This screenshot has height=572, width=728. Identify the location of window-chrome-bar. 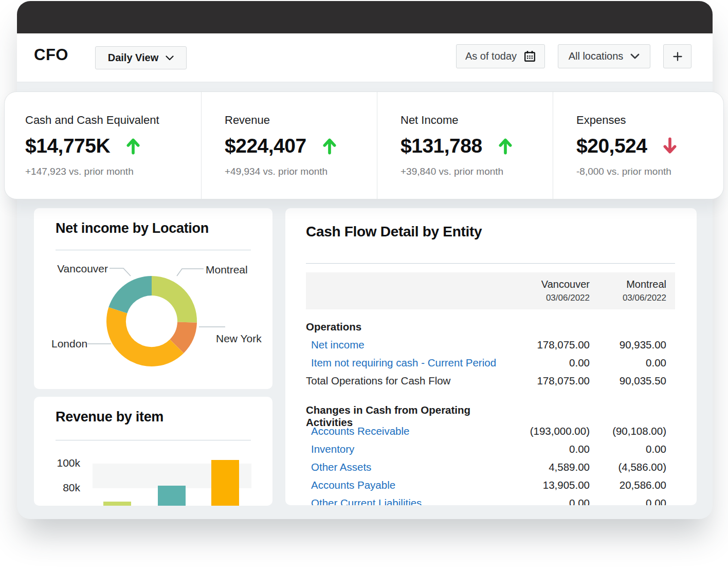
(365, 17).